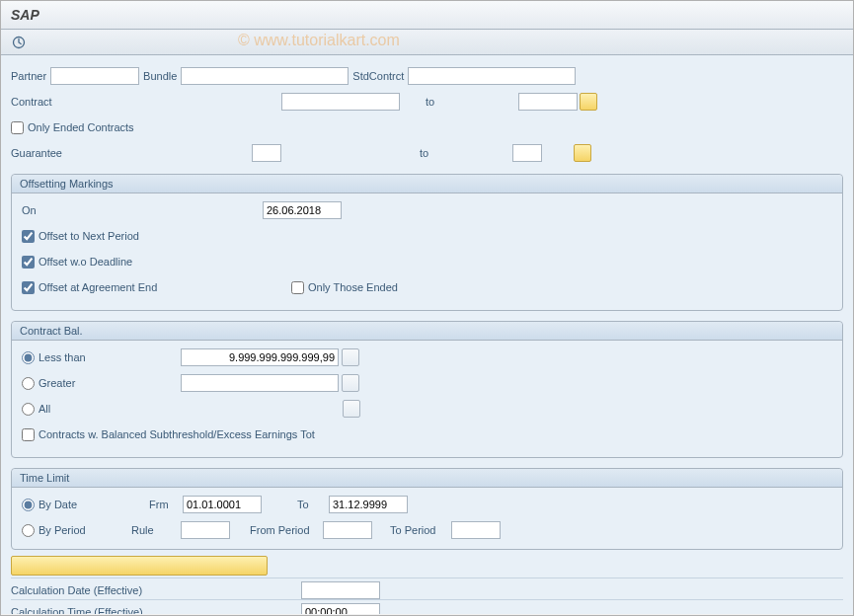  I want to click on stdcontract-input, so click(492, 76).